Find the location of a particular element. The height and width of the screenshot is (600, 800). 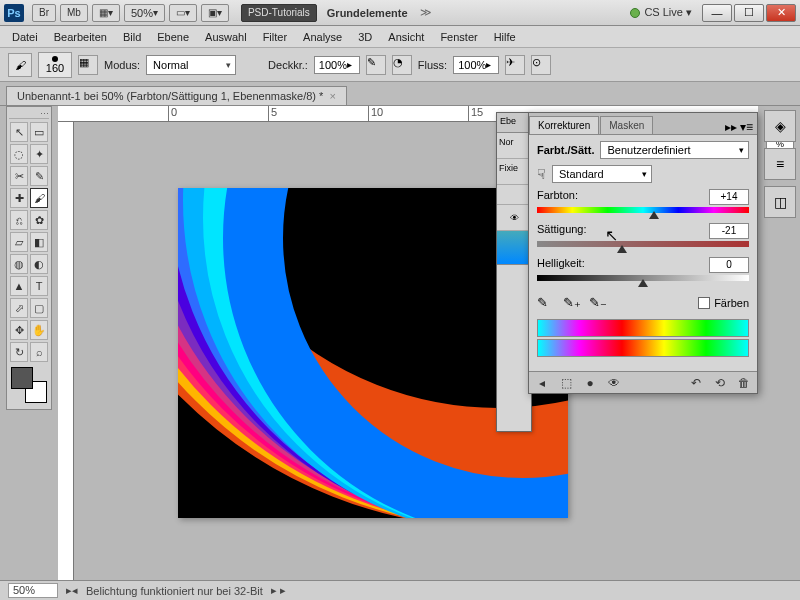

heal-tool: ✚ is located at coordinates (19, 198).